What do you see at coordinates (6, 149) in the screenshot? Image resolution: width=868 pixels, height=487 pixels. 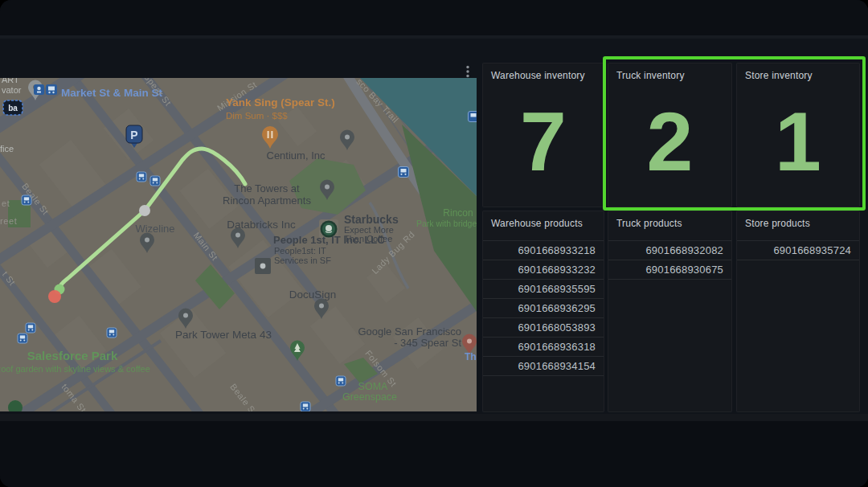 I see `label-fragment: fice` at bounding box center [6, 149].